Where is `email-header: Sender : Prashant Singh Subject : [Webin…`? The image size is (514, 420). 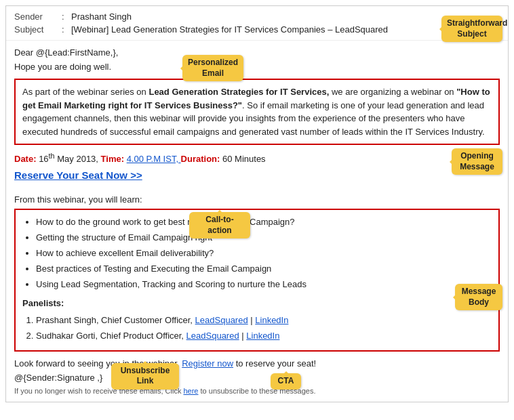
email-header: Sender : Prashant Singh Subject : [Webin… is located at coordinates (257, 23).